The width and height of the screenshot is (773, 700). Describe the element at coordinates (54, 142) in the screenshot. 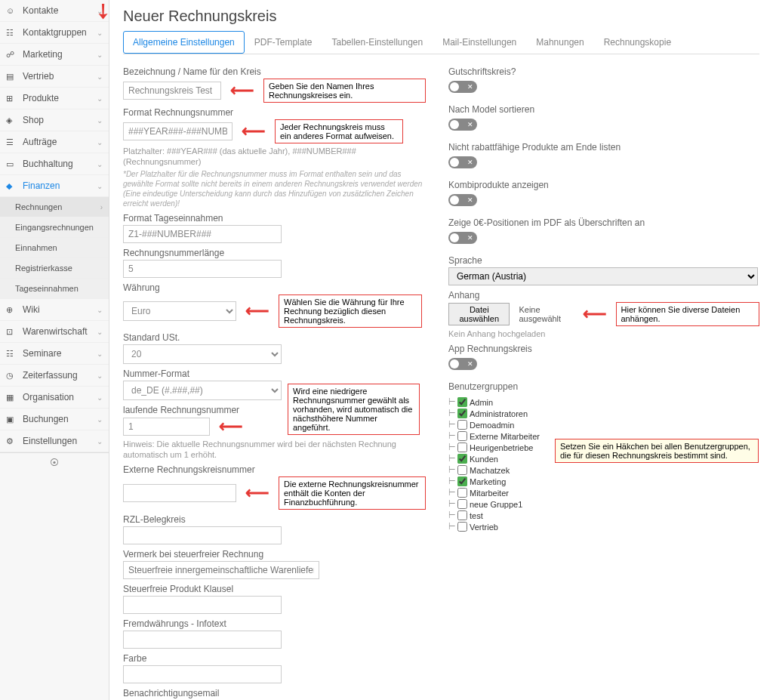

I see `sidebar-item-auftraege: ☰Aufträge⌄` at that location.